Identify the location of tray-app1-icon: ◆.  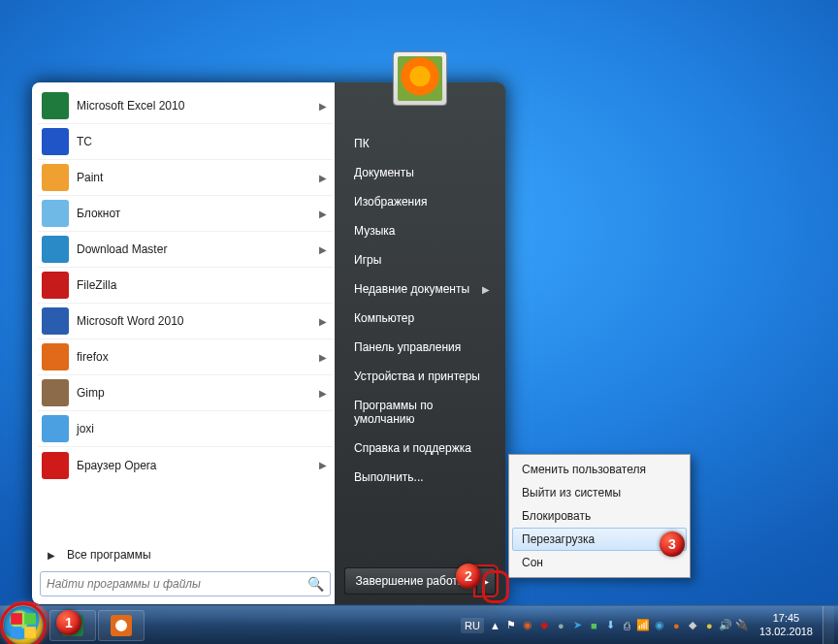
(545, 625).